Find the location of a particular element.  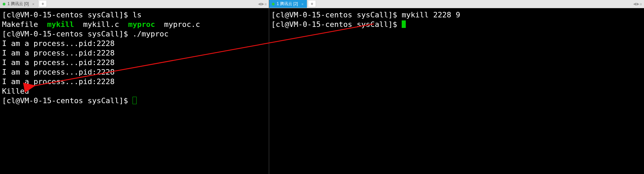

left-tabbar: 1 腾讯云 [0] × + ◀ ▶ ≡ is located at coordinates (135, 4).